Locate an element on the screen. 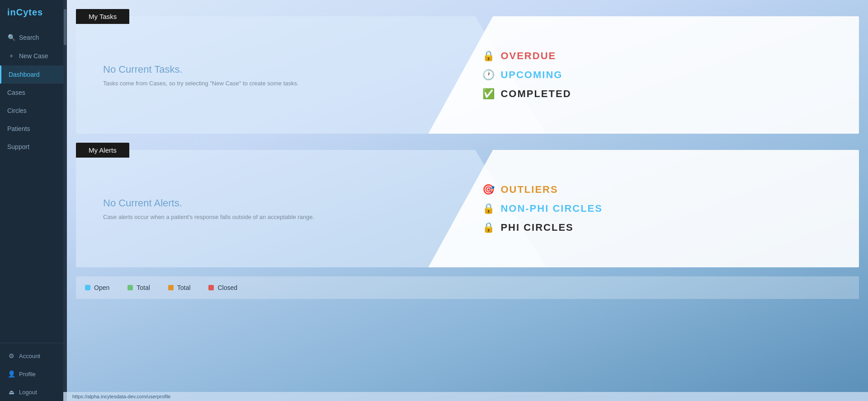 Image resolution: width=868 pixels, height=401 pixels. sidebar-item-new-case: ＋ New Case is located at coordinates (32, 56).